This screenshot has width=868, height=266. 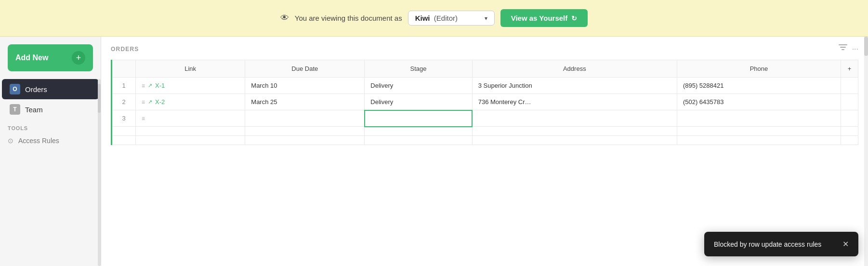 I want to click on sidebar-scrollbar, so click(x=99, y=173).